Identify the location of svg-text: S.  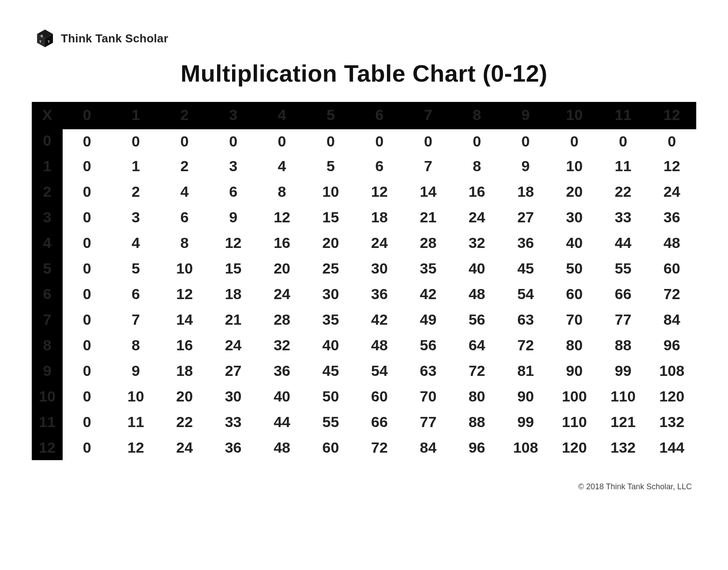
(42, 36).